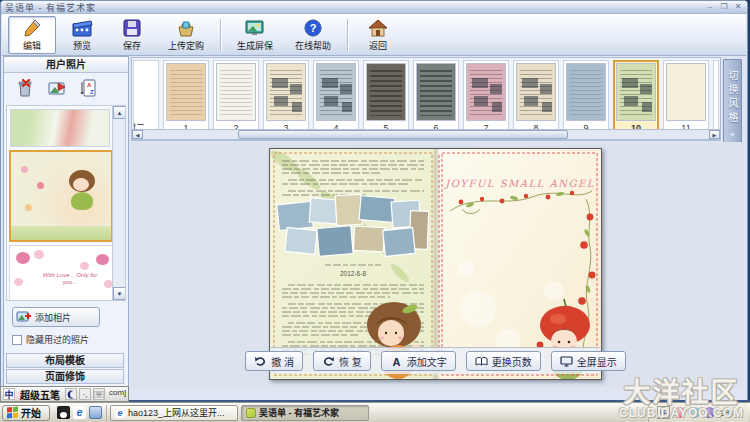  Describe the element at coordinates (64, 394) in the screenshot. I see `ime-bar: 中 超级五笔 ·, com]` at that location.